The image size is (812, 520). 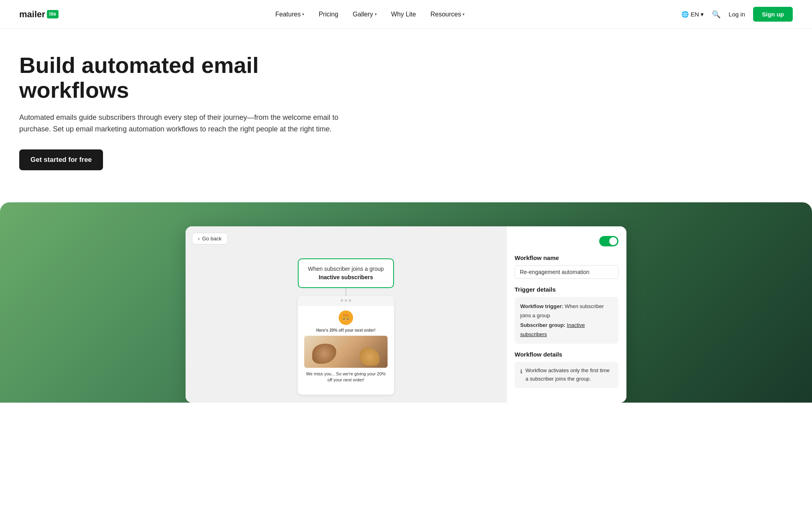 What do you see at coordinates (346, 300) in the screenshot?
I see `email-preview-dots` at bounding box center [346, 300].